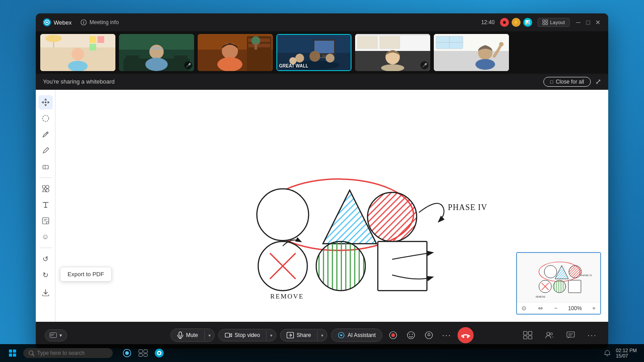  I want to click on ai-label: AI Assistant, so click(361, 335).